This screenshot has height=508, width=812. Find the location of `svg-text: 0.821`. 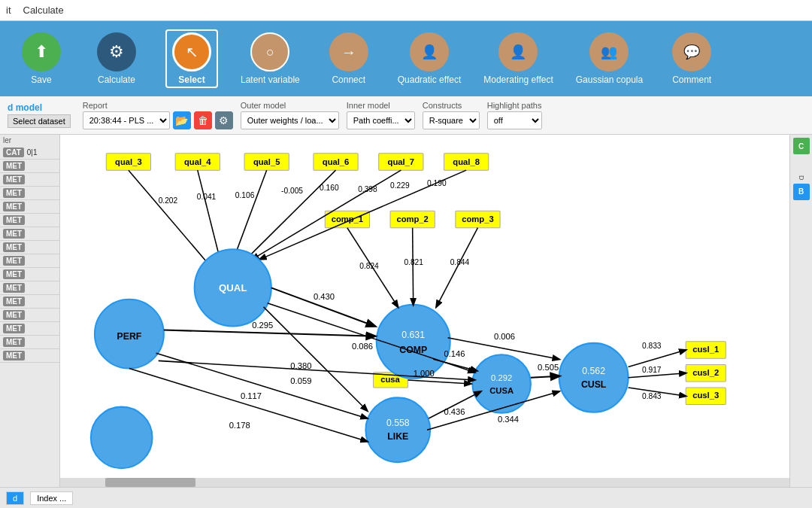

svg-text: 0.821 is located at coordinates (414, 262).